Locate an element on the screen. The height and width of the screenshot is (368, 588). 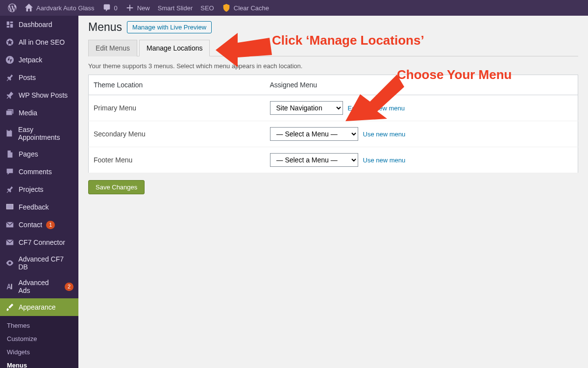
adminbar-item-clear-cache: Clear Cache is located at coordinates (245, 8).